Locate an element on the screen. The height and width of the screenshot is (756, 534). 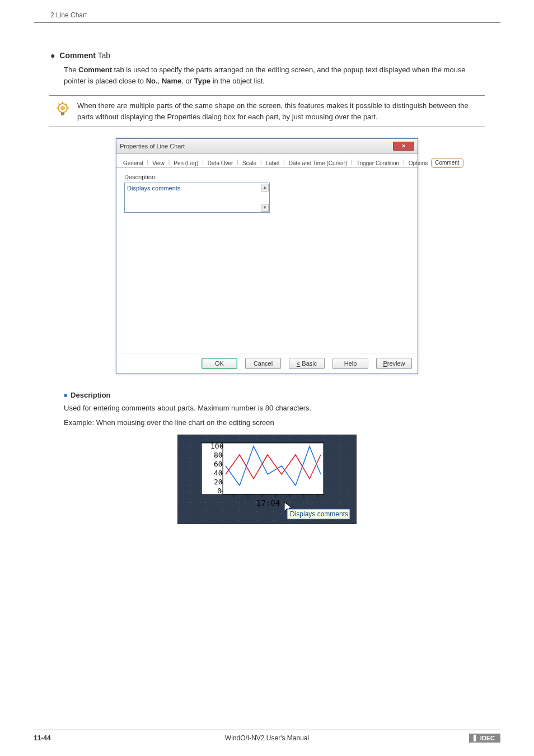
tab-options: Options is located at coordinates (418, 163).